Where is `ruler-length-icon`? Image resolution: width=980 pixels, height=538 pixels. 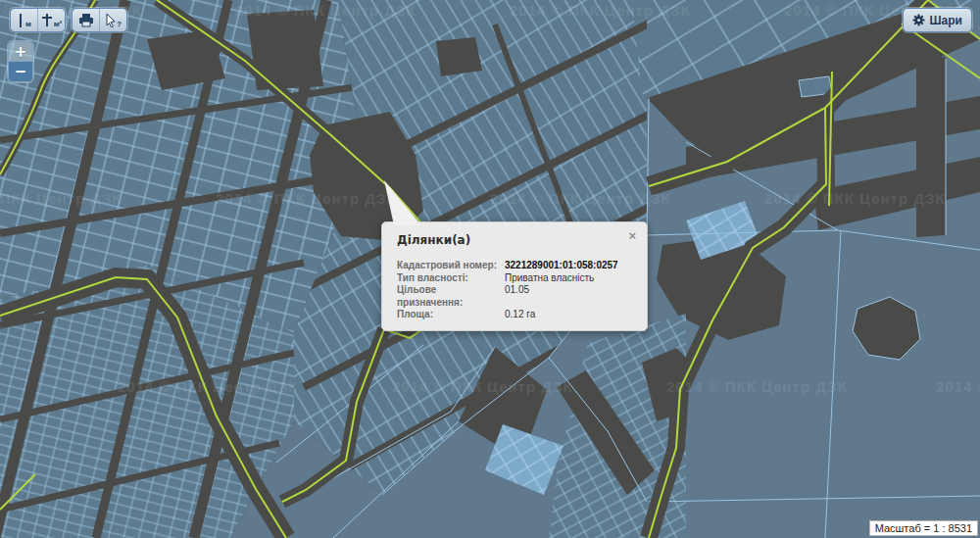
ruler-length-icon is located at coordinates (21, 21).